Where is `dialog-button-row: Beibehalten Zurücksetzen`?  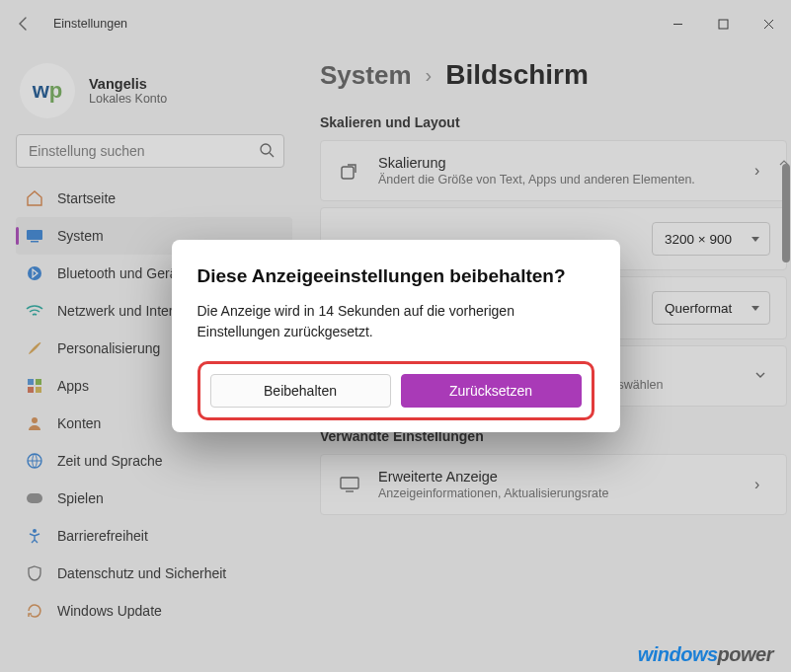 dialog-button-row: Beibehalten Zurücksetzen is located at coordinates (396, 391).